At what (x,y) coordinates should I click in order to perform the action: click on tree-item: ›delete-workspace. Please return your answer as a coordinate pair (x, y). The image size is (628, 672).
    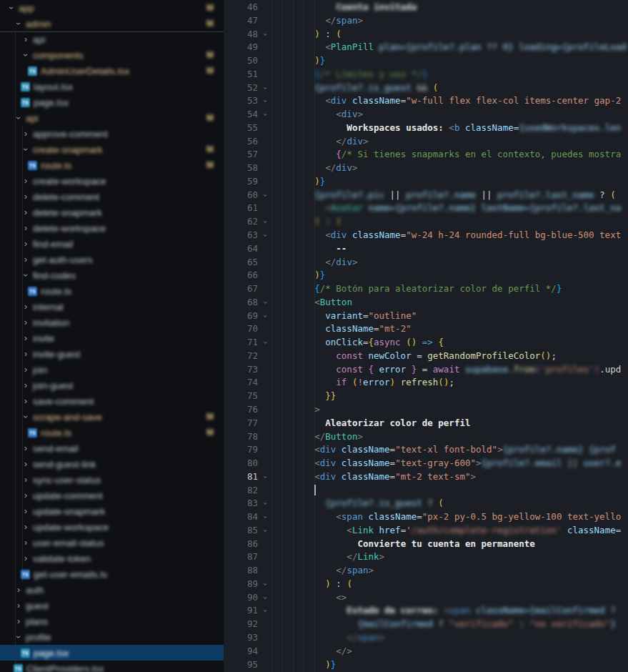
    Looking at the image, I should click on (111, 228).